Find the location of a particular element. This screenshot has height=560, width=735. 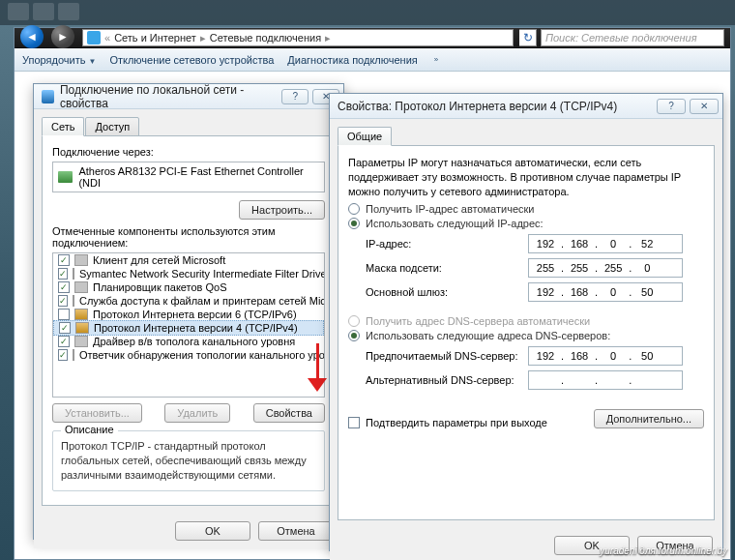

component-row: Протокол Интернета версии 6 (TCP/IPv6) is located at coordinates (189, 314).